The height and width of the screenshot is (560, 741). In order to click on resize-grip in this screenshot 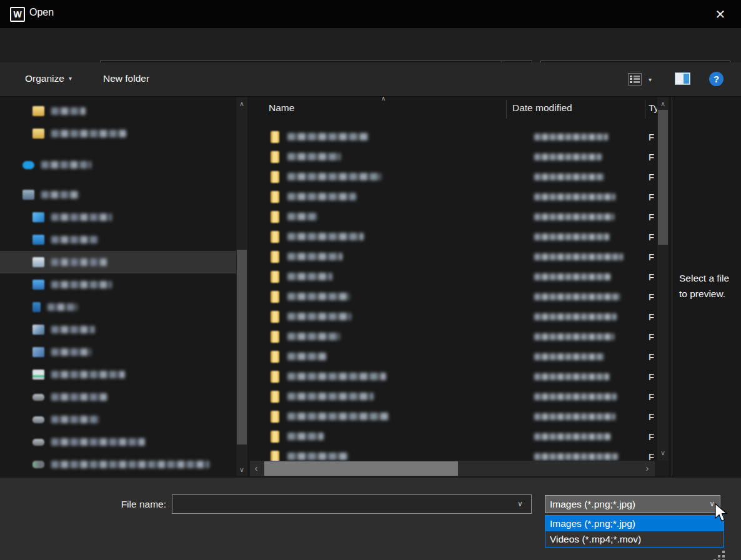, I will do `click(724, 552)`.